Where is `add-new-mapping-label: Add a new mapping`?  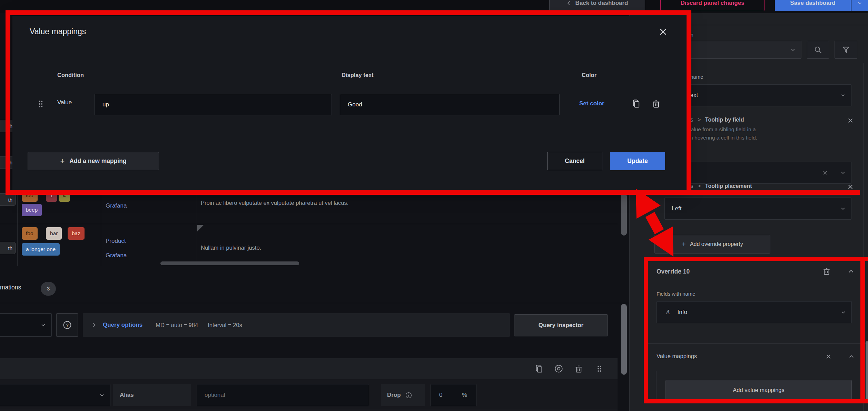 add-new-mapping-label: Add a new mapping is located at coordinates (98, 161).